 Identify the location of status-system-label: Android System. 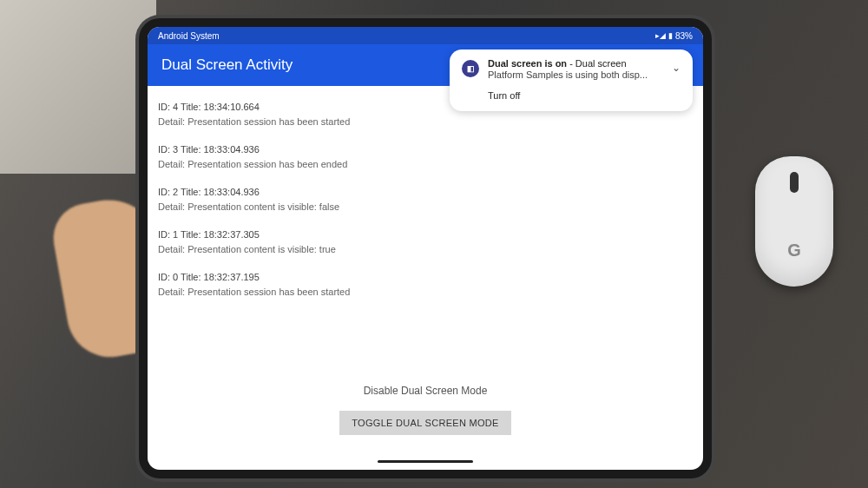
(189, 36).